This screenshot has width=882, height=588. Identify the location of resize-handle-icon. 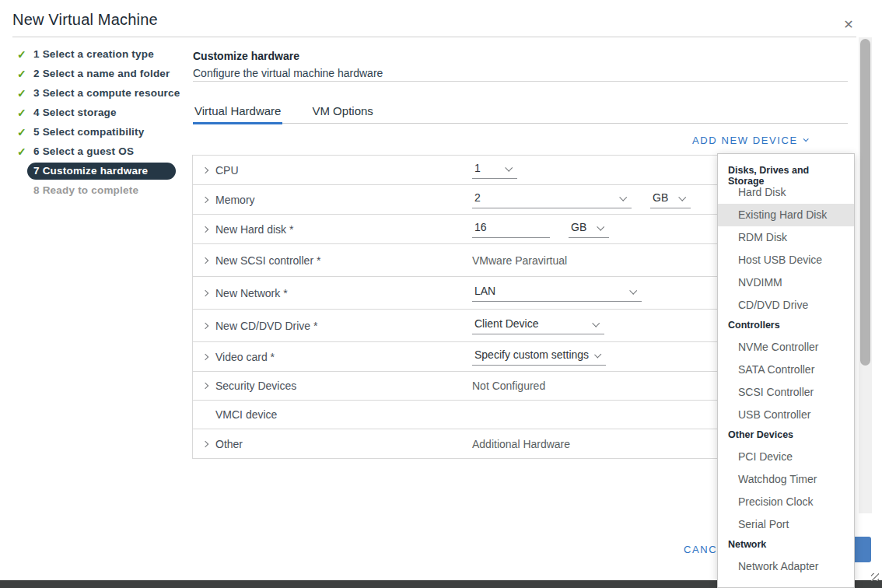
(875, 577).